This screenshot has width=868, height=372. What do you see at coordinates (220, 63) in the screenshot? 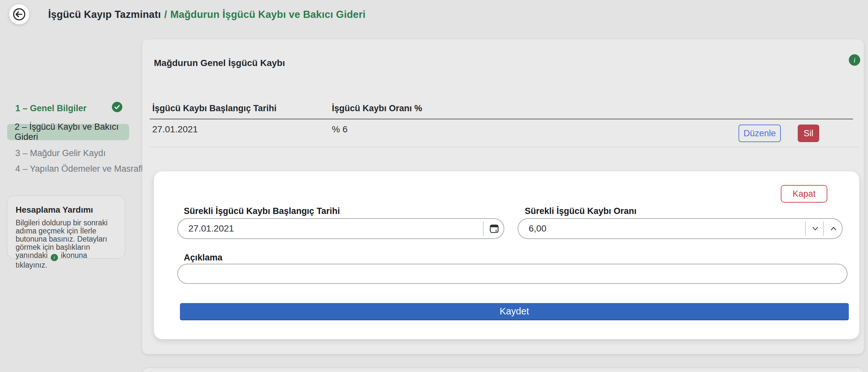
I see `card-title: Mağdurun Genel İşgücü Kaybı` at bounding box center [220, 63].